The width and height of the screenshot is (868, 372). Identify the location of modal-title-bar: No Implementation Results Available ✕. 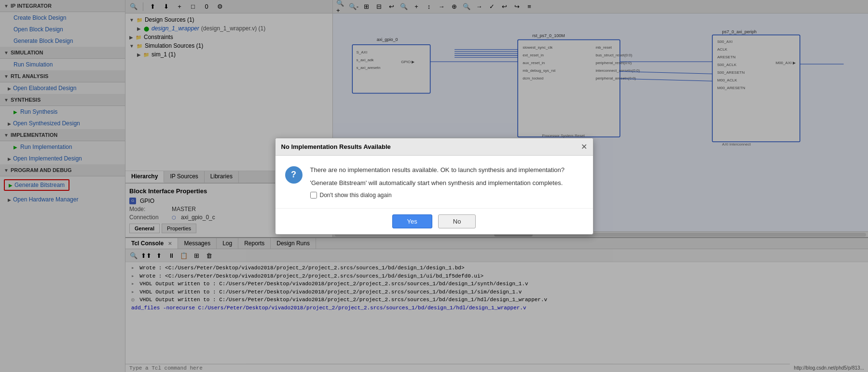
(434, 147).